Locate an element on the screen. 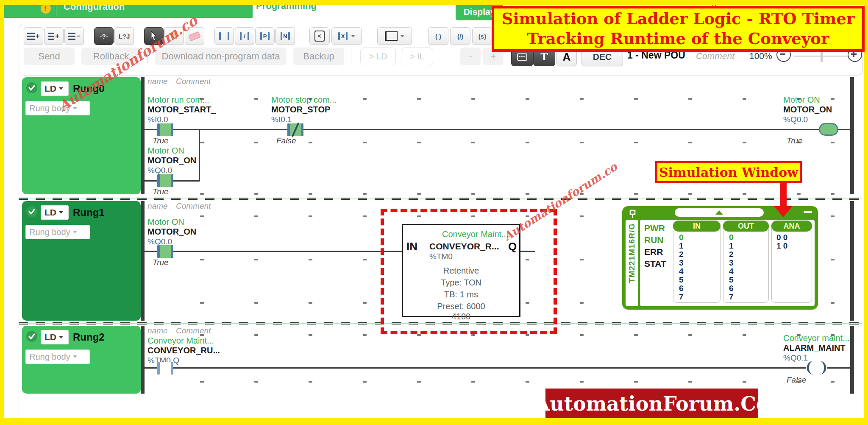  backup-button: Backup is located at coordinates (319, 56).